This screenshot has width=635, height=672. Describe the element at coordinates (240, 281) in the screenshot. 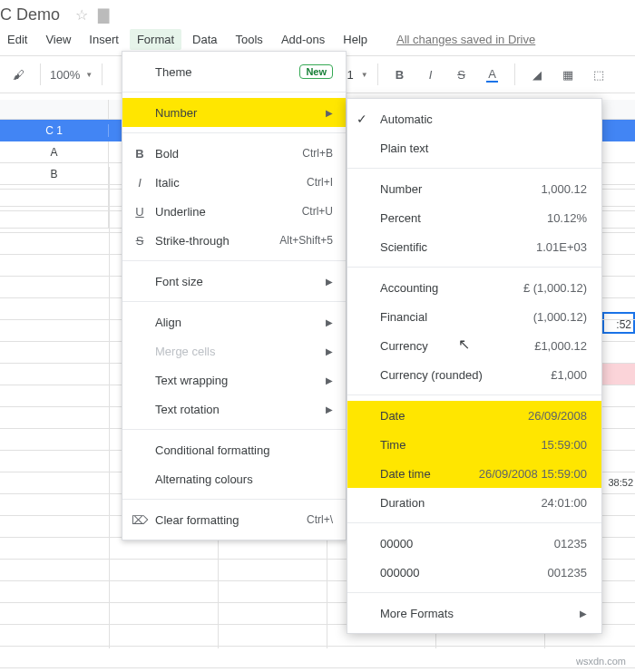

I see `label: Font size` at that location.